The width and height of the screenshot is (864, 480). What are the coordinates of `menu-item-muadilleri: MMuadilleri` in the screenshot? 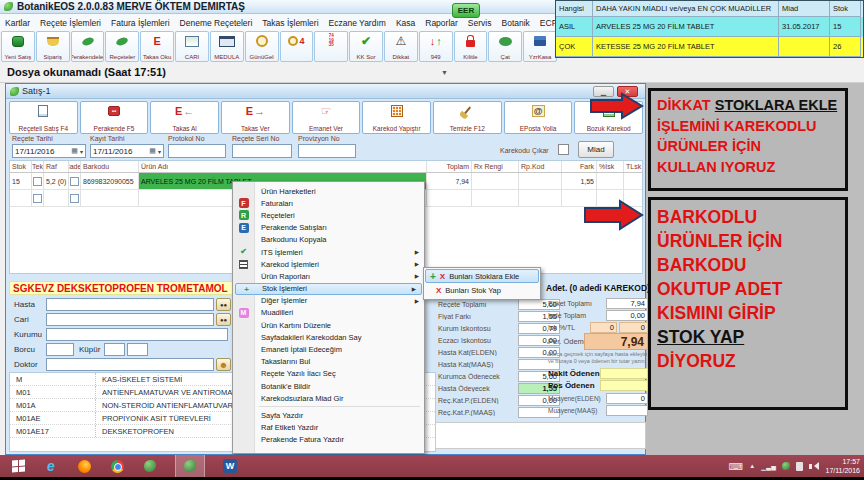 It's located at (328, 313).